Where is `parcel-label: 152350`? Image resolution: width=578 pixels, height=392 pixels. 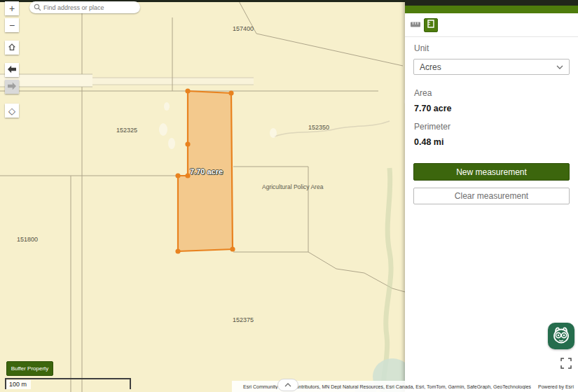 parcel-label: 152350 is located at coordinates (319, 127).